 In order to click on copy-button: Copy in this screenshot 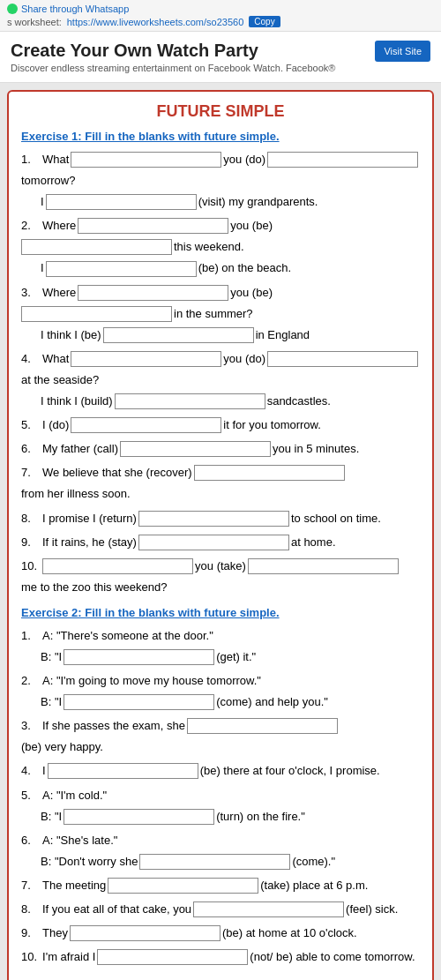, I will do `click(265, 21)`.